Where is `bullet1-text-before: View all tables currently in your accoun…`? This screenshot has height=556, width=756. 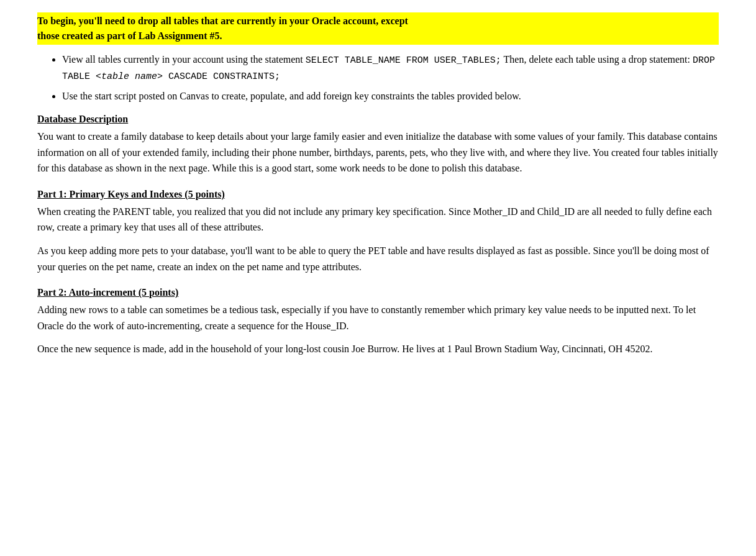
bullet1-text-before: View all tables currently in your accoun… is located at coordinates (184, 60).